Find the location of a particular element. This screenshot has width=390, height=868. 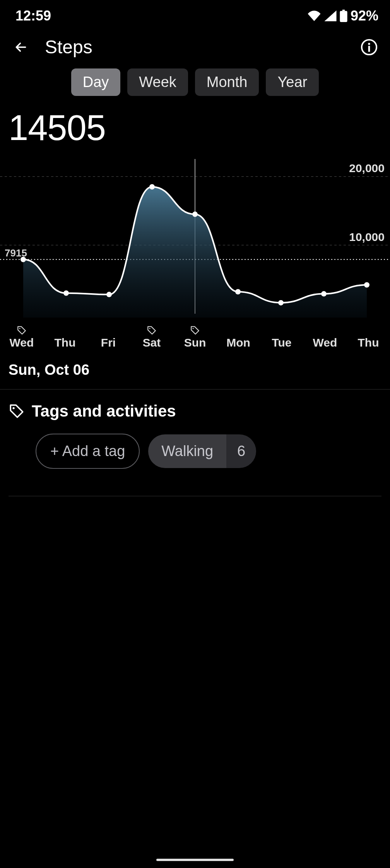

selected-date: Sun, Oct 06 is located at coordinates (195, 371).